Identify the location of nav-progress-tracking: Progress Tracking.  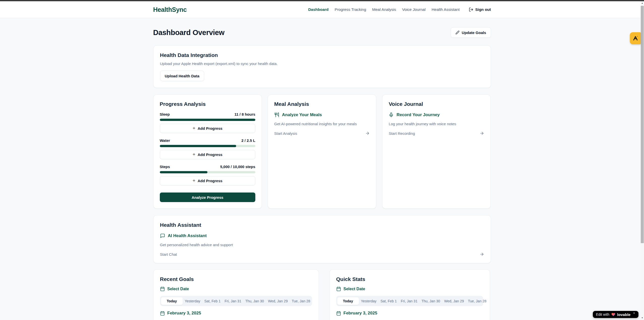
(350, 10).